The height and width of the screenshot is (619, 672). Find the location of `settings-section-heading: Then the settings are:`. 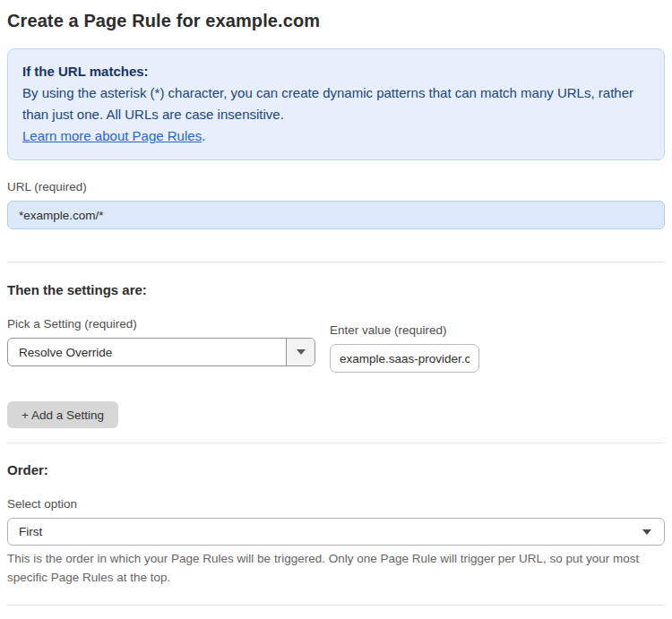

settings-section-heading: Then the settings are: is located at coordinates (336, 290).